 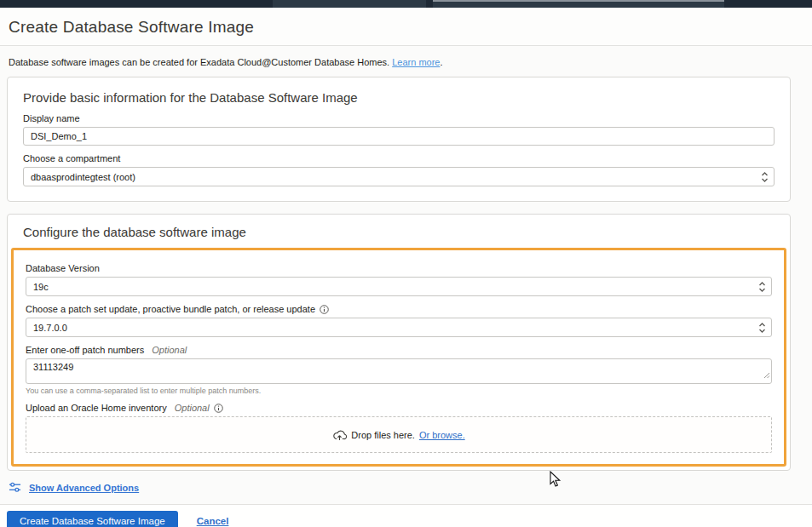 What do you see at coordinates (399, 369) in the screenshot?
I see `one-off-patches-field: Enter one-off patch numbers Optional 311…` at bounding box center [399, 369].